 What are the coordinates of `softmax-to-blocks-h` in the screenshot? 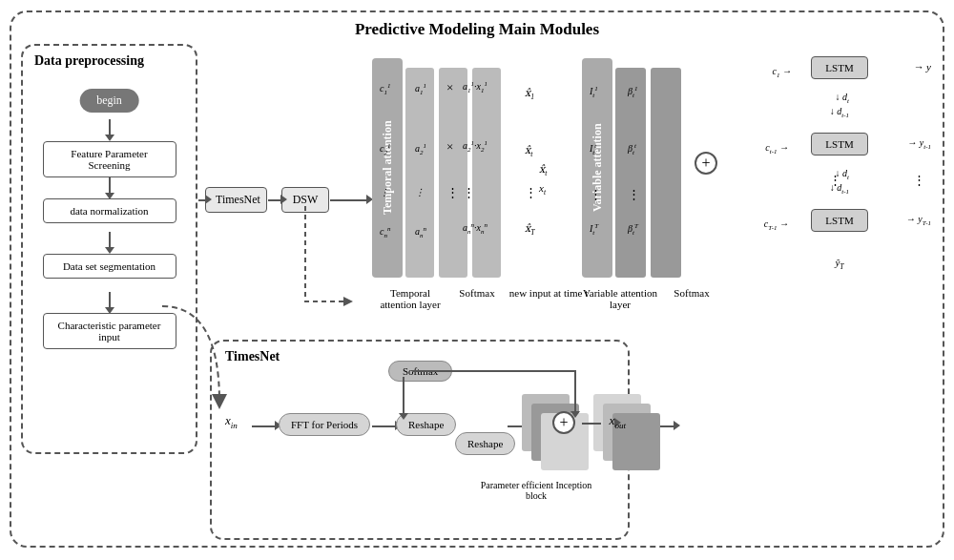 It's located at (493, 371).